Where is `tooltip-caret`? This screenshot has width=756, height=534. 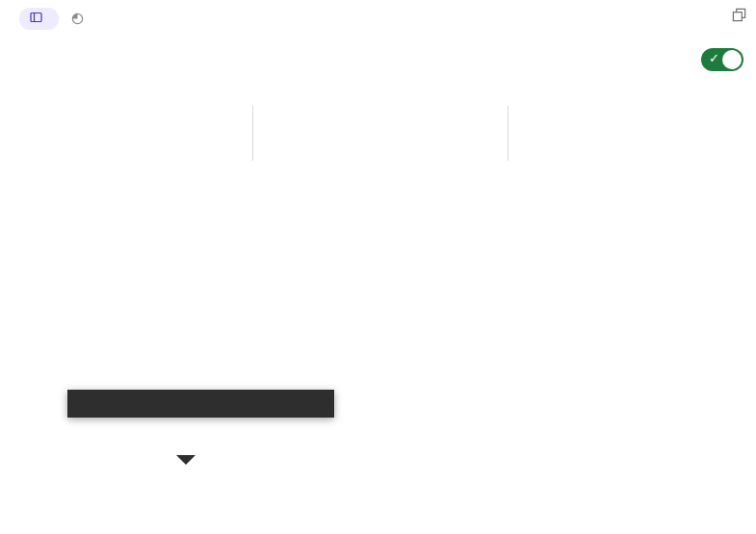 tooltip-caret is located at coordinates (186, 460).